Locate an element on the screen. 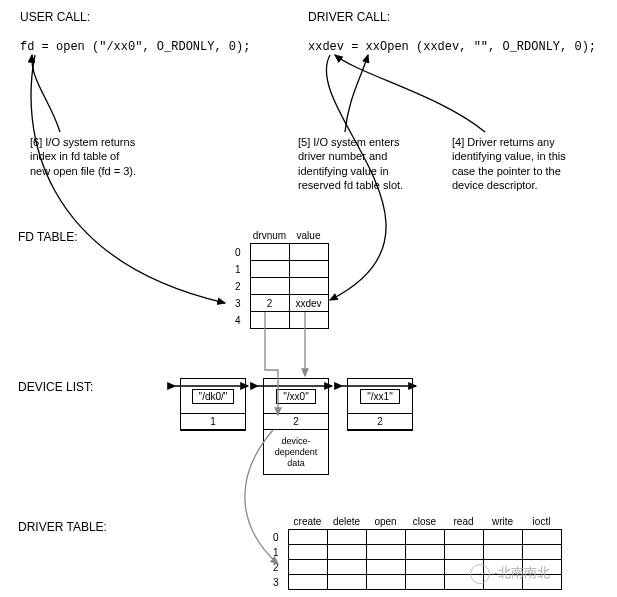 This screenshot has height=597, width=617. user-call-heading: USER CALL: is located at coordinates (55, 17).